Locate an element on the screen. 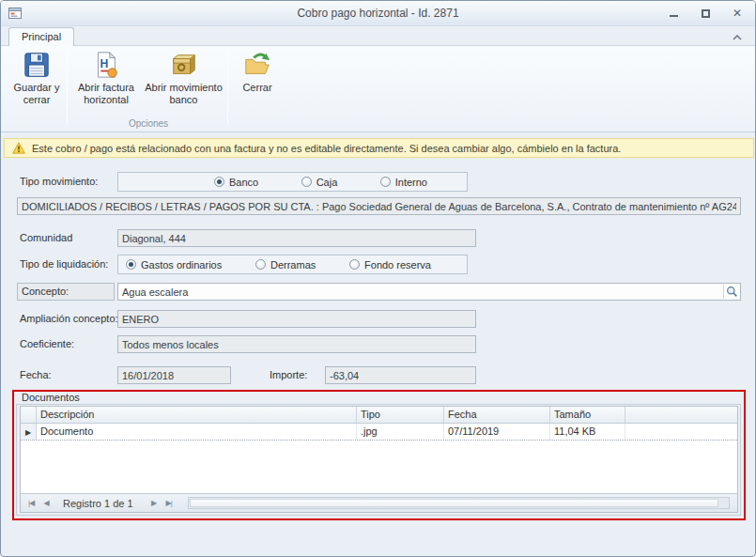 The image size is (756, 557). first-record-button: |◀ is located at coordinates (31, 503).